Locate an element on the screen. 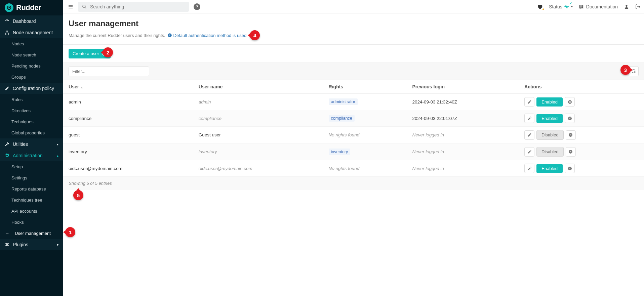  documentation-link: Documentation is located at coordinates (598, 7).